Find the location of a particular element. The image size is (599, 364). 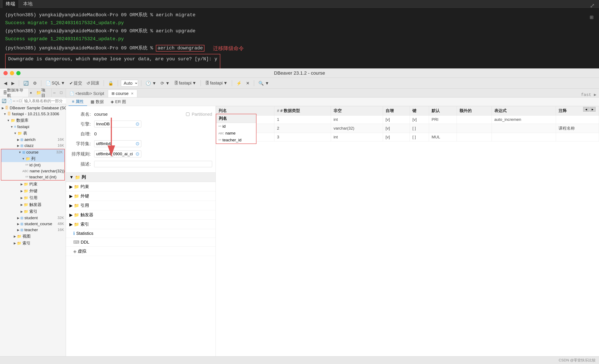

statistics-section: ℹ Statistics is located at coordinates (141, 233).